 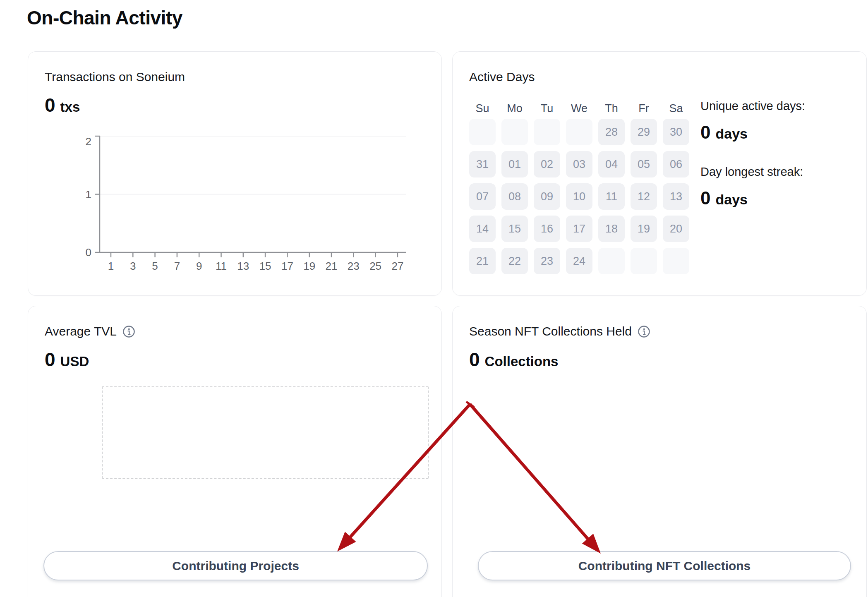 I want to click on calendar-day-cell: 22, so click(x=515, y=261).